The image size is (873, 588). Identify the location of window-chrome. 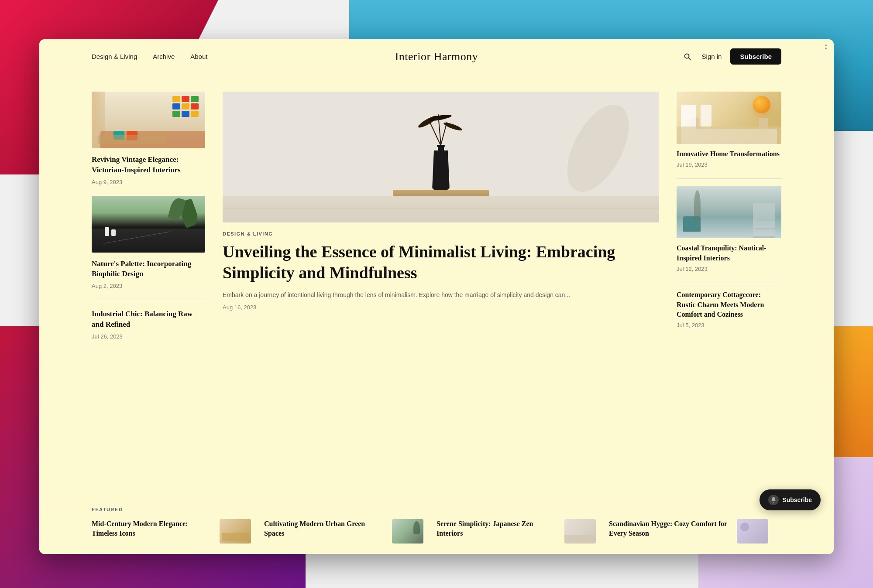
(826, 47).